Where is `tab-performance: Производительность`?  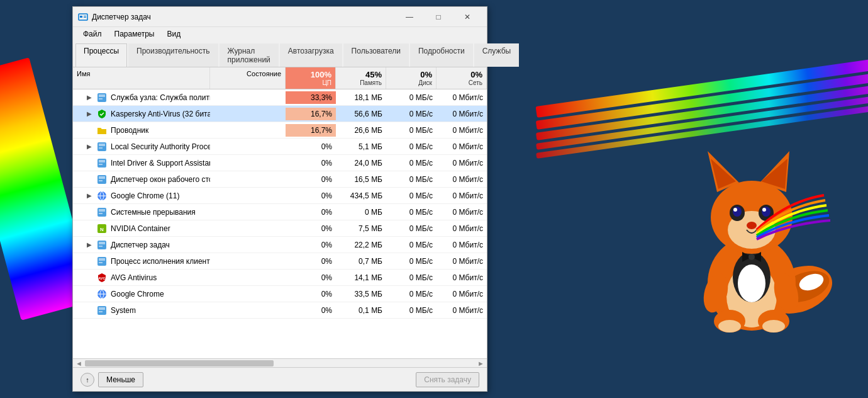
tab-performance: Производительность is located at coordinates (173, 55).